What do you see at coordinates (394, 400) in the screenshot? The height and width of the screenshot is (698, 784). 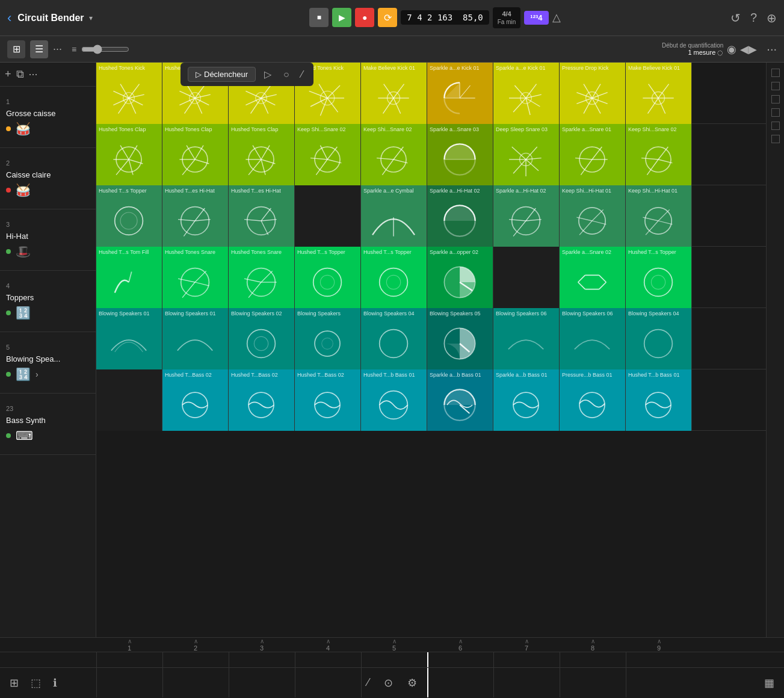 I see `clip-5-4: Hushed T...b Bass 01` at bounding box center [394, 400].